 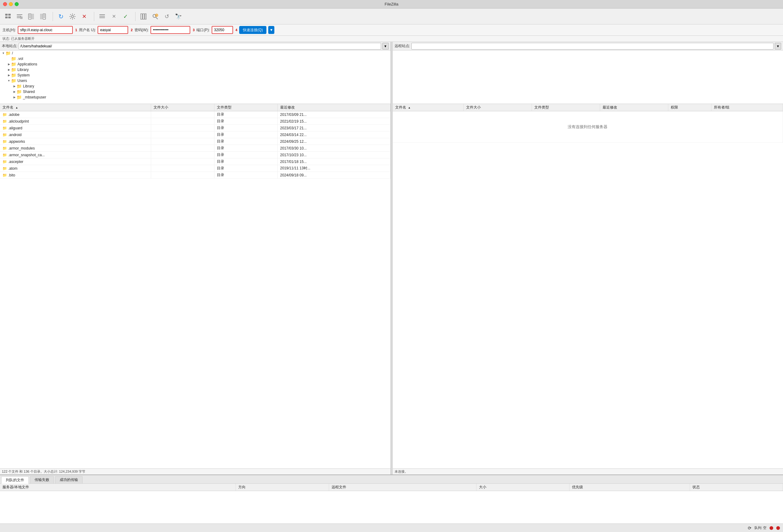 What do you see at coordinates (592, 46) in the screenshot?
I see `remote-path-input` at bounding box center [592, 46].